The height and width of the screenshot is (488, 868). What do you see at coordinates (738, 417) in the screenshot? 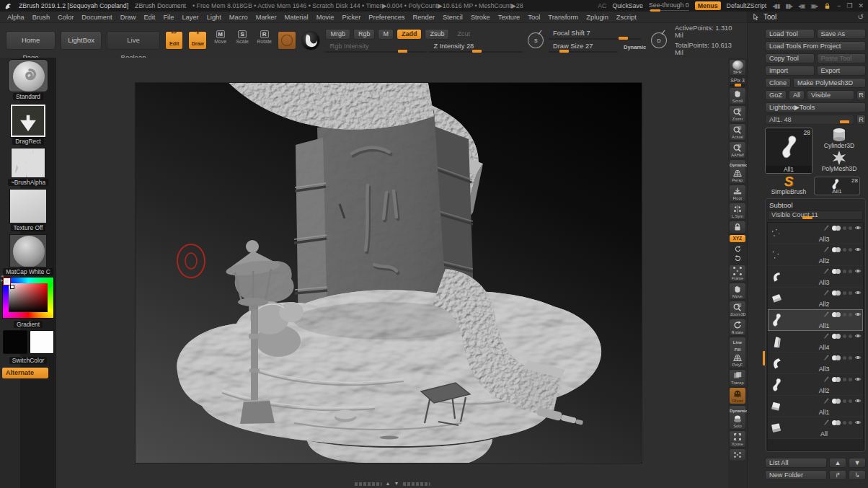
I see `solo-button: DynamicSolo` at bounding box center [738, 417].